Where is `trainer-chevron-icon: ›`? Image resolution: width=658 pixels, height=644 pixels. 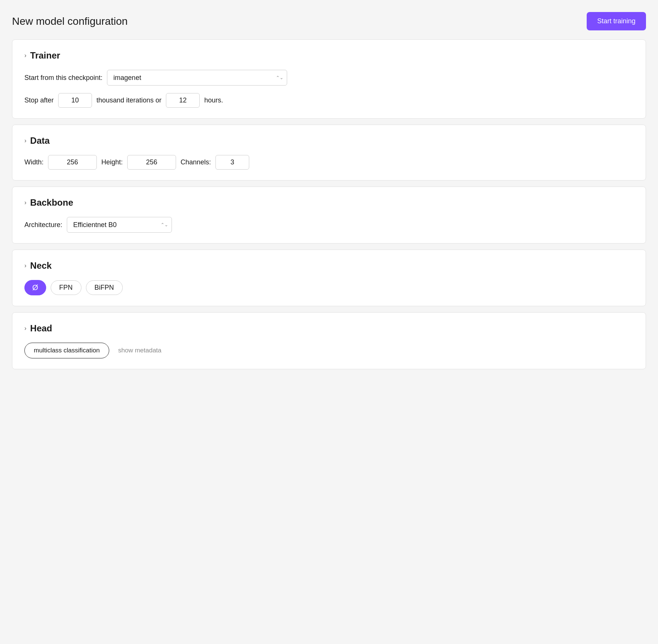 trainer-chevron-icon: › is located at coordinates (26, 56).